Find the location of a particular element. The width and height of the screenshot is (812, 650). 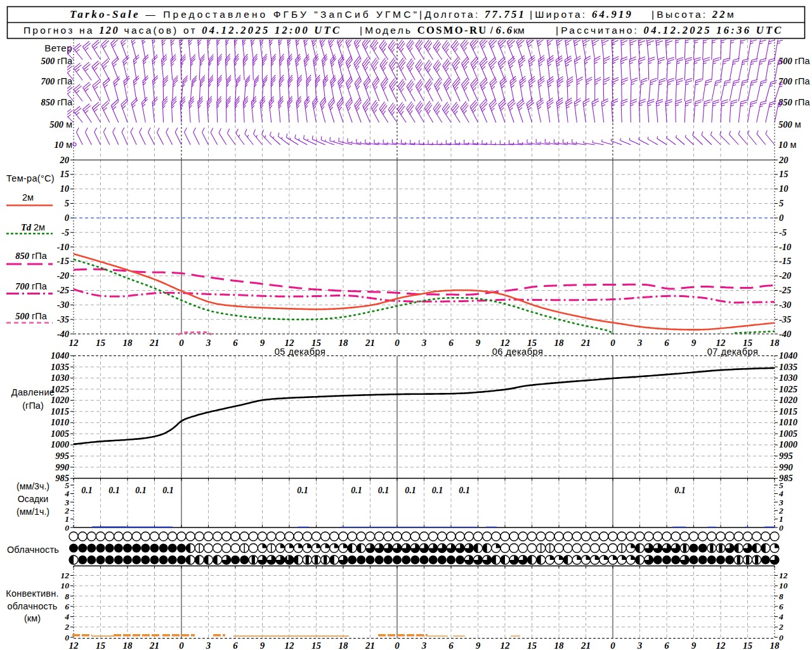

svg-text: 850 гПа is located at coordinates (56, 102).